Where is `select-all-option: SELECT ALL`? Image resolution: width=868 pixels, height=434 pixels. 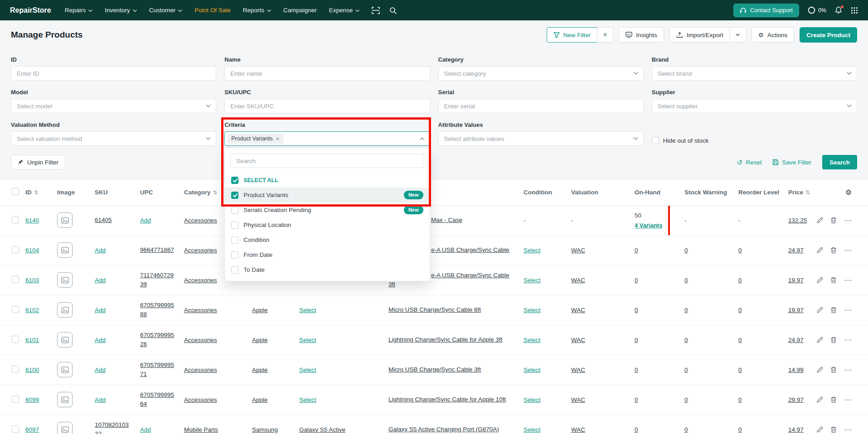
select-all-option: SELECT ALL is located at coordinates (327, 180).